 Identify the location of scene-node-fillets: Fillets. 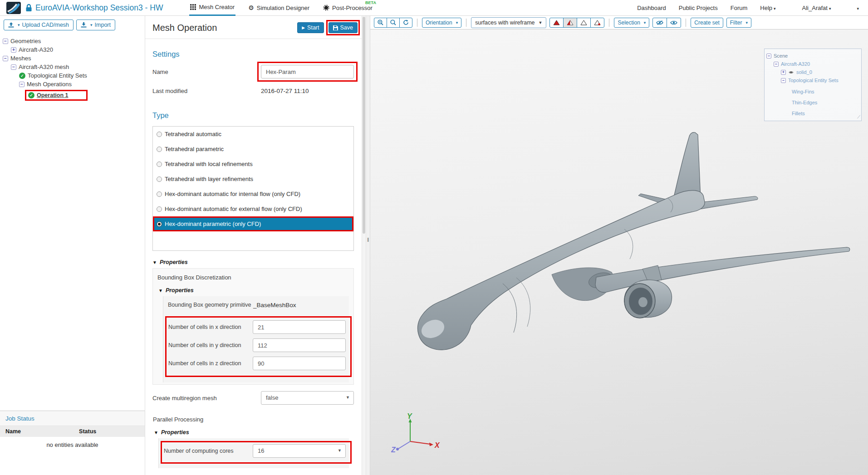
(813, 113).